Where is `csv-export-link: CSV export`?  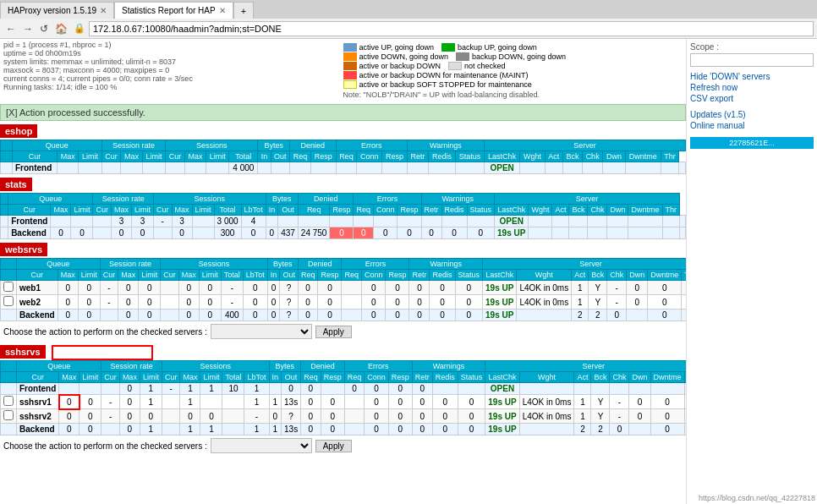
csv-export-link: CSV export is located at coordinates (752, 98).